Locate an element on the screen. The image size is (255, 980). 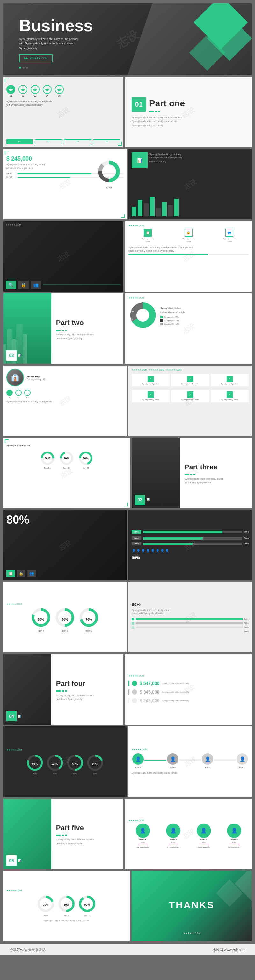
av-label-3: Role C is located at coordinates (207, 767).